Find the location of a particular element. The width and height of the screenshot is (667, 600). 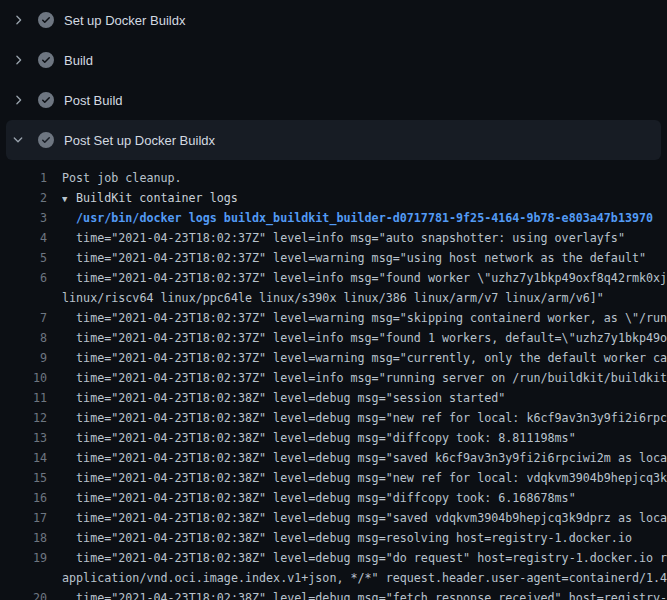

line-number: 18 is located at coordinates (24, 538).